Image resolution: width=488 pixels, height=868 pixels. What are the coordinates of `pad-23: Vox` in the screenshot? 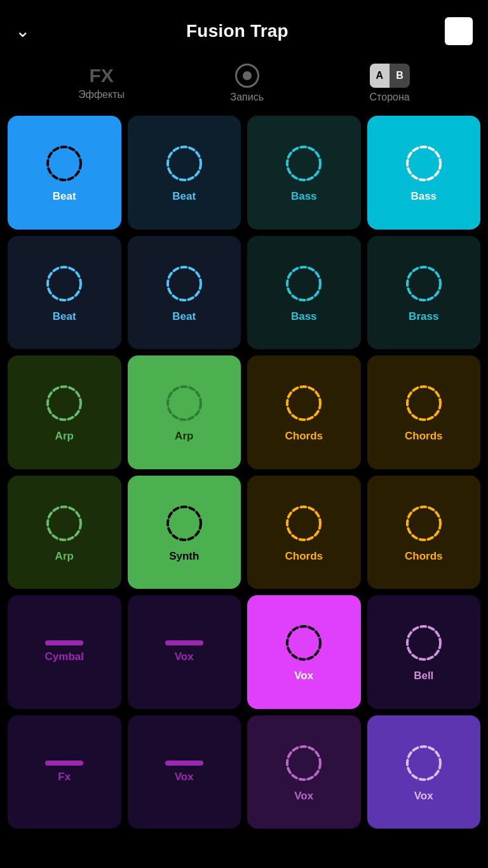 It's located at (304, 772).